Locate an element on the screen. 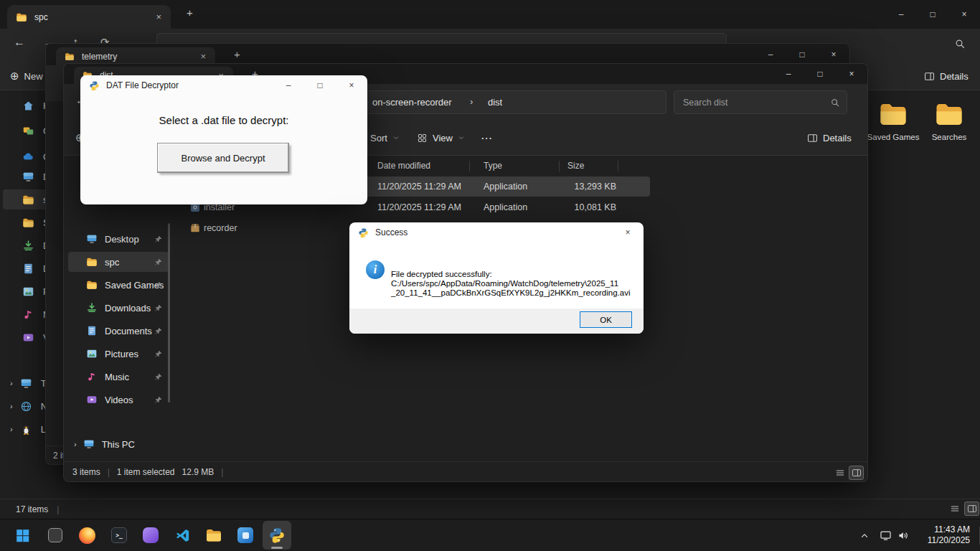  music-icon is located at coordinates (92, 377).